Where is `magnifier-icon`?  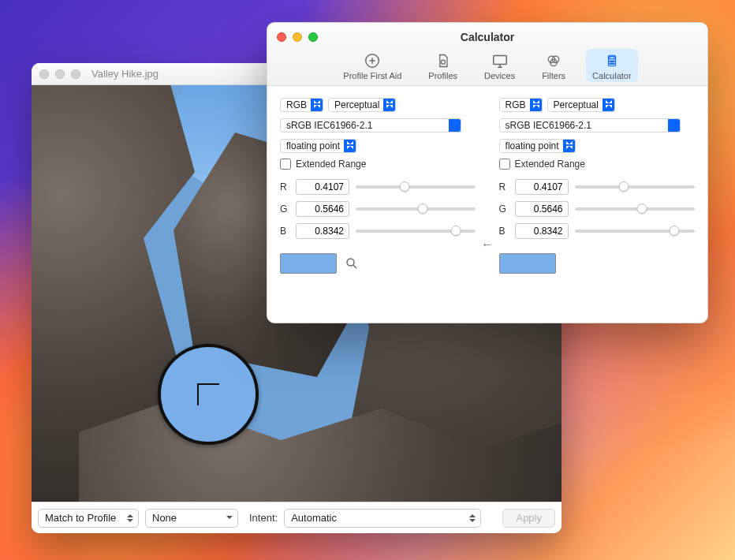 magnifier-icon is located at coordinates (352, 263).